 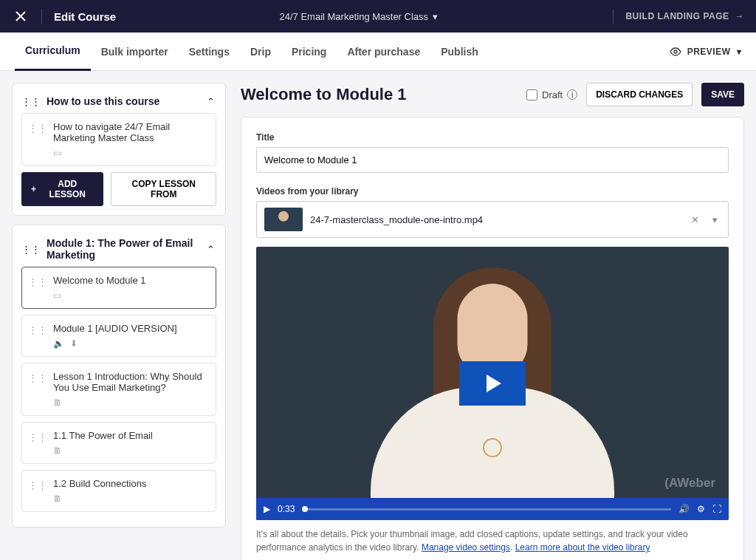 I want to click on video-thumbnail, so click(x=284, y=219).